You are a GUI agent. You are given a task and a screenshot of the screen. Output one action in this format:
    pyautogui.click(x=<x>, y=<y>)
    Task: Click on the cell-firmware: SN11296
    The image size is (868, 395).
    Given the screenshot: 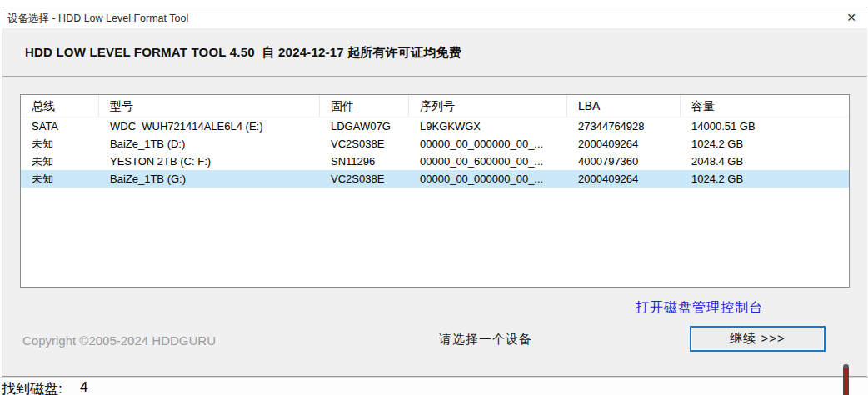 What is the action you would take?
    pyautogui.click(x=365, y=162)
    